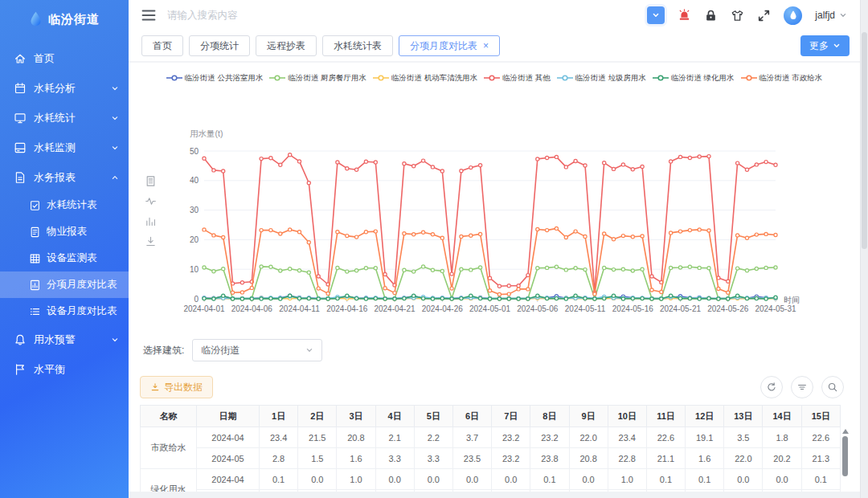  What do you see at coordinates (64, 177) in the screenshot?
I see `sidebar-item: 水务报表` at bounding box center [64, 177].